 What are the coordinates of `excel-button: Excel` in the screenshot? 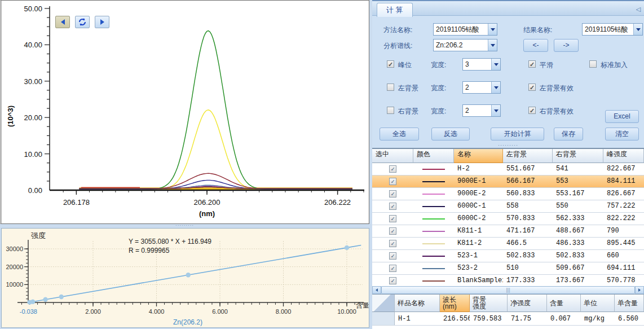 It's located at (622, 116).